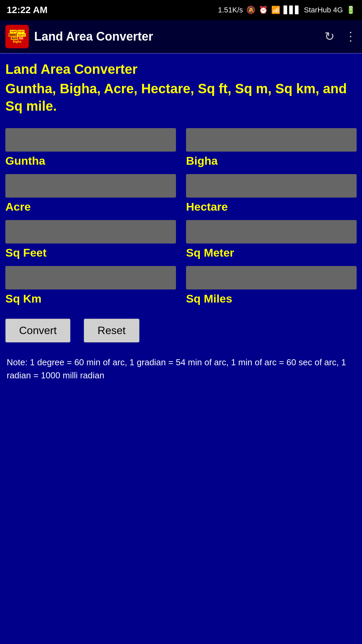 This screenshot has width=362, height=644. What do you see at coordinates (179, 37) in the screenshot?
I see `app-title: Land Area Converter` at bounding box center [179, 37].